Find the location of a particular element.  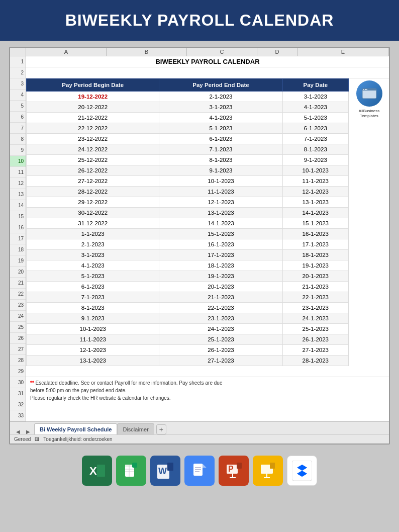

end-date-cell: 18-1-2023 is located at coordinates (221, 265).